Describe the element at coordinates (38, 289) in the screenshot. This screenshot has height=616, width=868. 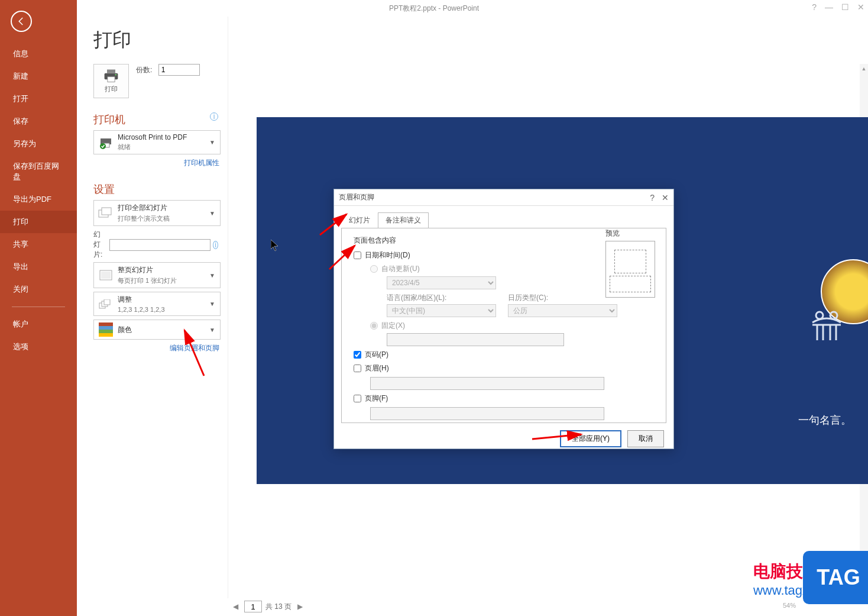
I see `rail-close: 关闭` at that location.